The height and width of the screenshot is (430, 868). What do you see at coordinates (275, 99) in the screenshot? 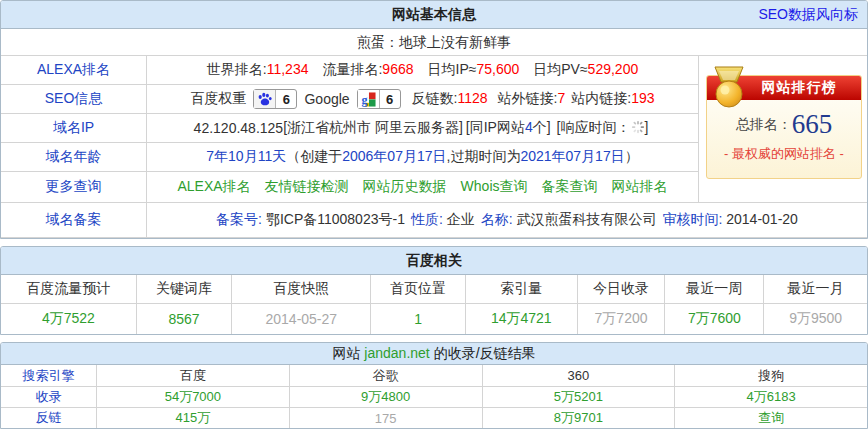
I see `baidu-weight-badge: 6` at bounding box center [275, 99].